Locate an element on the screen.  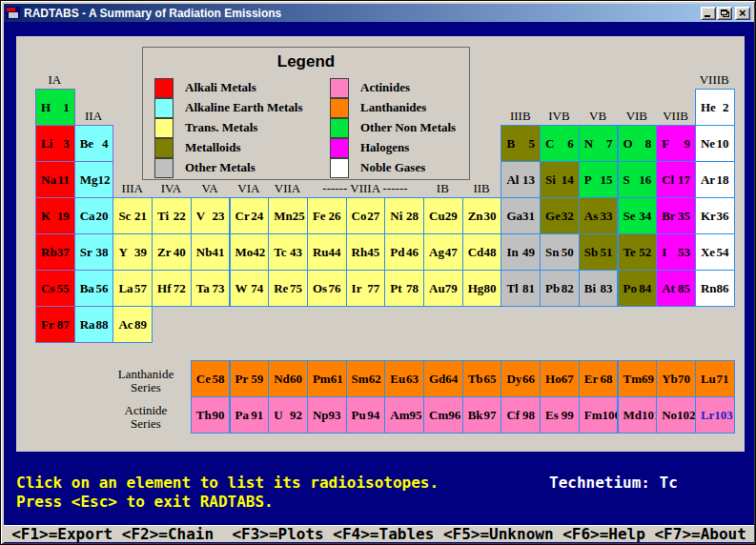
element-cell-cl: Cl17 is located at coordinates (676, 179).